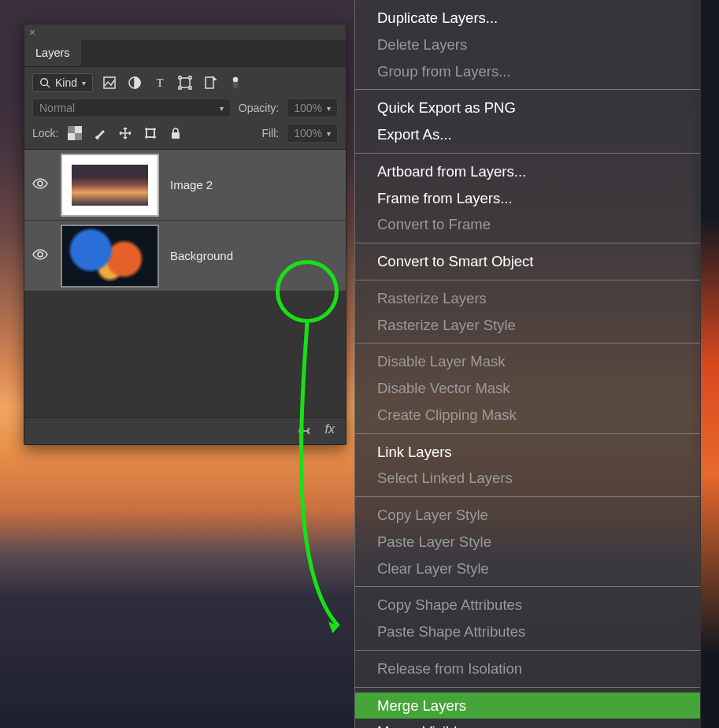  What do you see at coordinates (528, 225) in the screenshot?
I see `menu-item: Convert to Frame` at bounding box center [528, 225].